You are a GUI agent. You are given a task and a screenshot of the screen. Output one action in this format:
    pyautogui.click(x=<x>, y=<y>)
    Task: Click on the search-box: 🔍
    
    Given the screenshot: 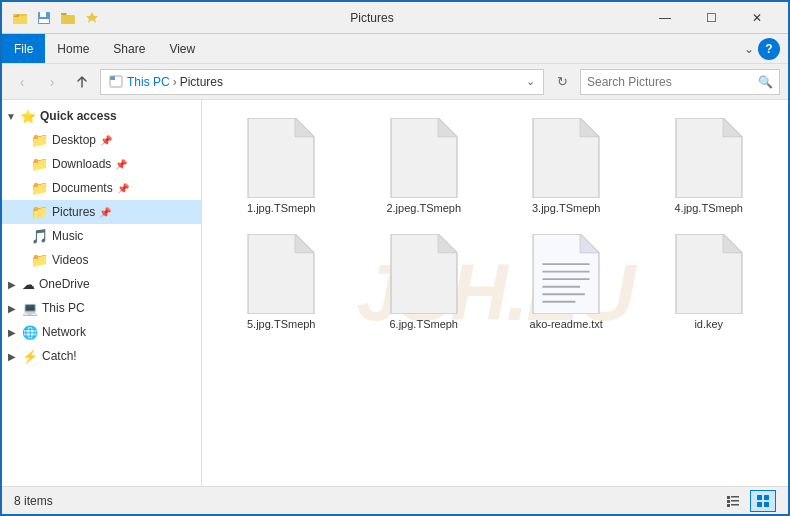 What is the action you would take?
    pyautogui.click(x=680, y=82)
    